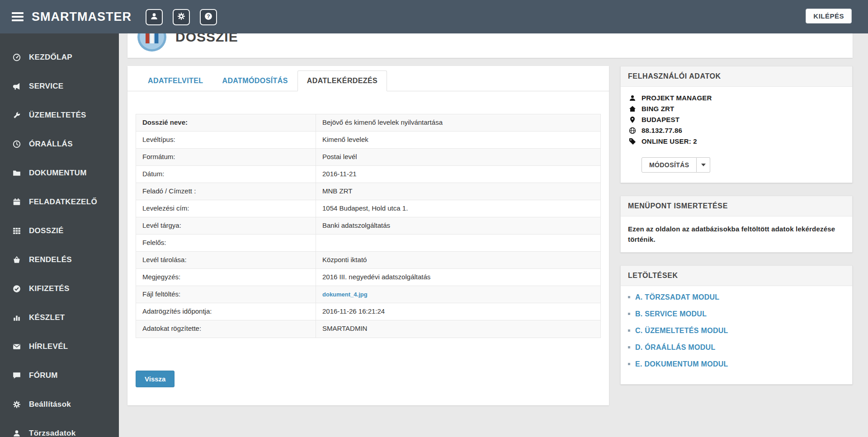 The height and width of the screenshot is (437, 868). I want to click on sidebar-item-uzemeltetes: ÜZEMELTETÉS, so click(60, 115).